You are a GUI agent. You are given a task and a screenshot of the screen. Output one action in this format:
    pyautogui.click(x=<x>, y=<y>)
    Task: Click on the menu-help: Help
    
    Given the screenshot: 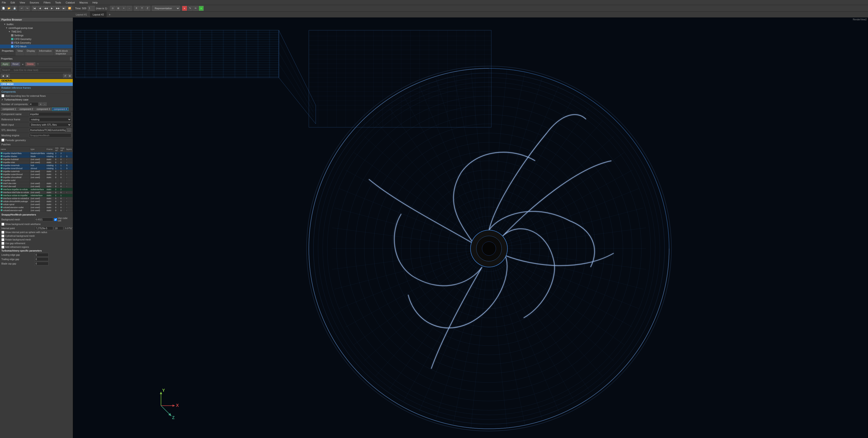 What is the action you would take?
    pyautogui.click(x=95, y=3)
    